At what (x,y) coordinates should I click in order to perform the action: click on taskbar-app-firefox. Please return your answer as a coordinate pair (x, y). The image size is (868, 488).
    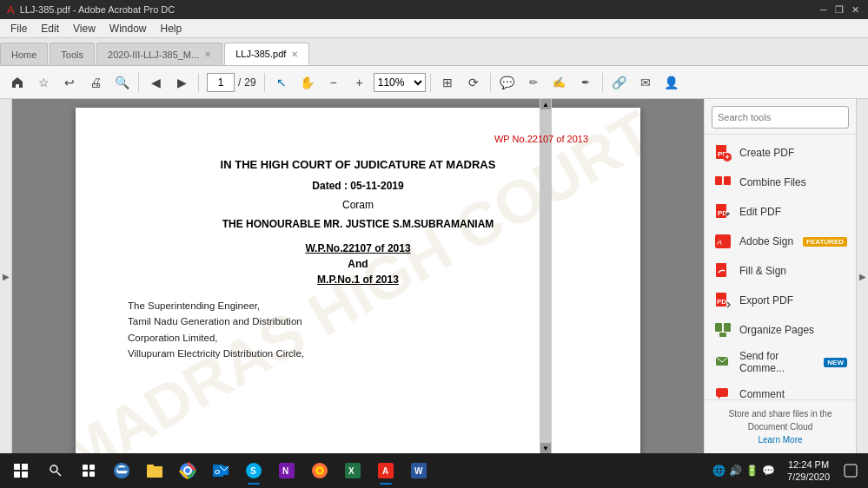
    Looking at the image, I should click on (320, 471).